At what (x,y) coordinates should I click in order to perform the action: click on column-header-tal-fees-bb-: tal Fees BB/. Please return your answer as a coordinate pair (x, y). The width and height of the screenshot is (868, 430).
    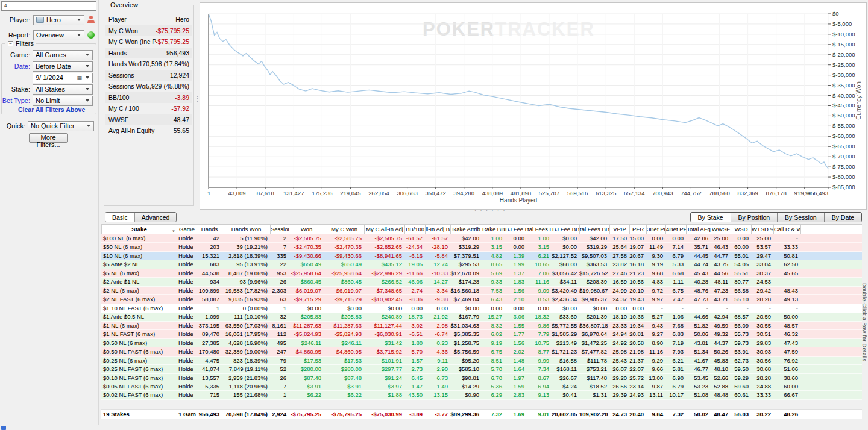
    Looking at the image, I should click on (540, 229).